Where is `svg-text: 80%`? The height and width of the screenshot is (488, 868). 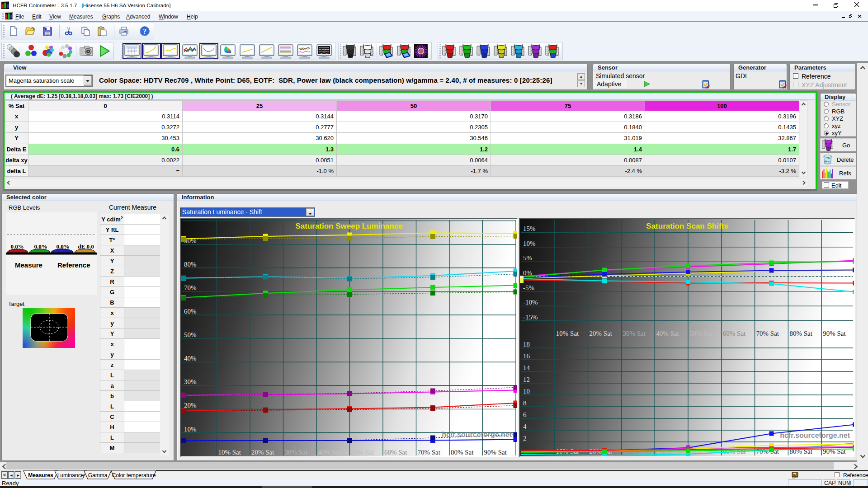 svg-text: 80% is located at coordinates (190, 264).